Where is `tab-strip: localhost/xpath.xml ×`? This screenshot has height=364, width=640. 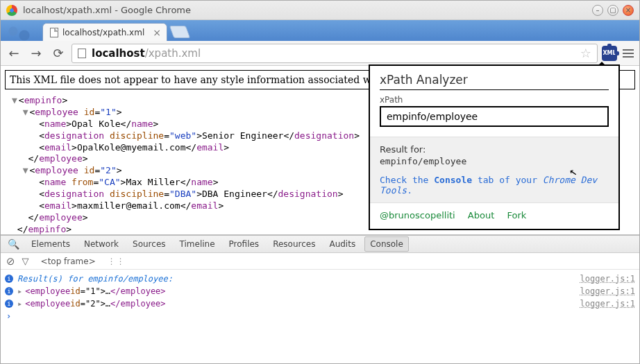
tab-strip: localhost/xpath.xml × is located at coordinates (320, 31).